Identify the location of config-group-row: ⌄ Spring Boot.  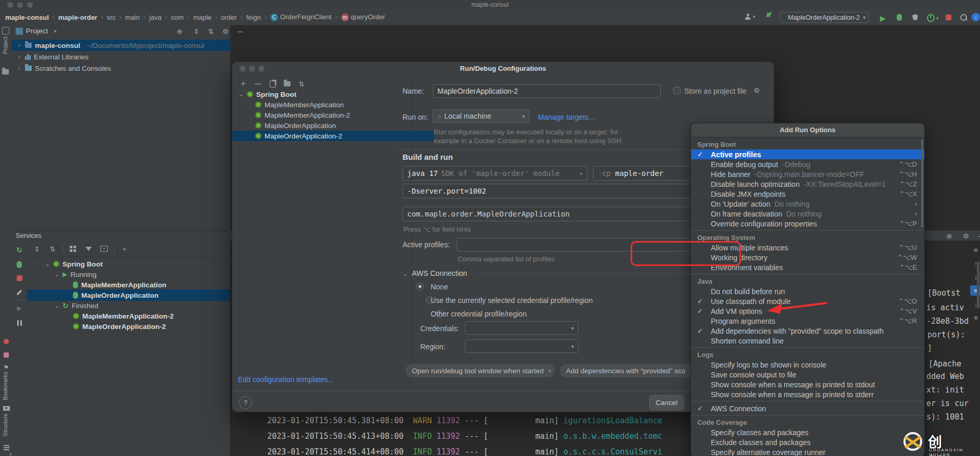
(325, 94).